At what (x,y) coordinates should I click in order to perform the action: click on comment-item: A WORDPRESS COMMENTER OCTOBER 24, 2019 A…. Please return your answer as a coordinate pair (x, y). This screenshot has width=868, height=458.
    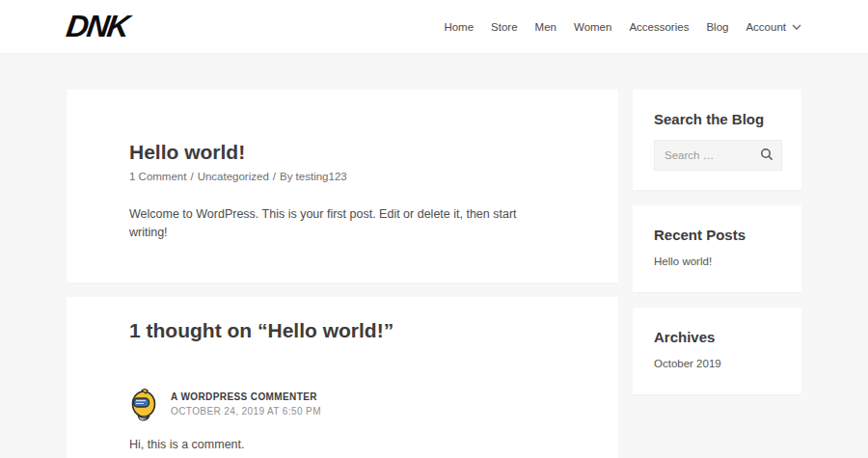
    Looking at the image, I should click on (342, 422).